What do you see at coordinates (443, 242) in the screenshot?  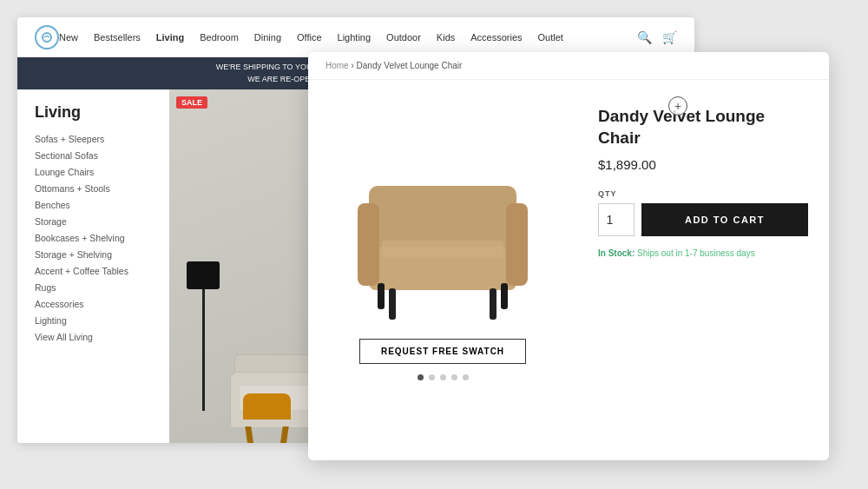 I see `product-image` at bounding box center [443, 242].